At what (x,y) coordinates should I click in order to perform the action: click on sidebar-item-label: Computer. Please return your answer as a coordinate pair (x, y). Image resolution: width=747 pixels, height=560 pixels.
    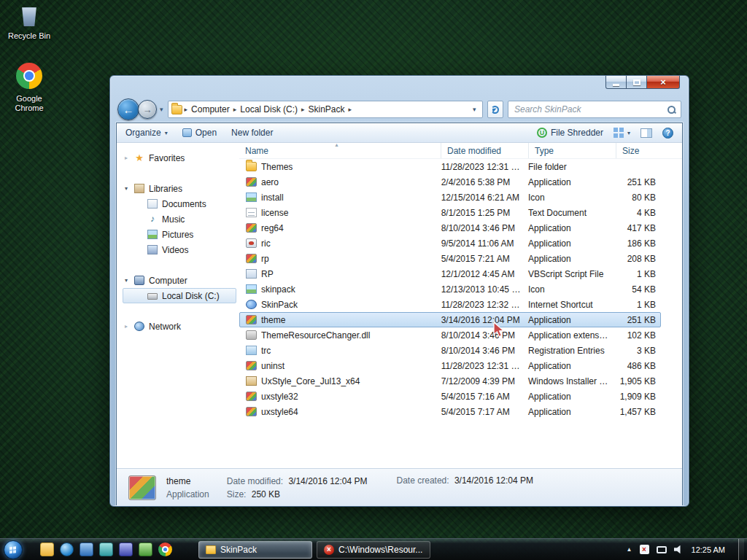
    Looking at the image, I should click on (168, 281).